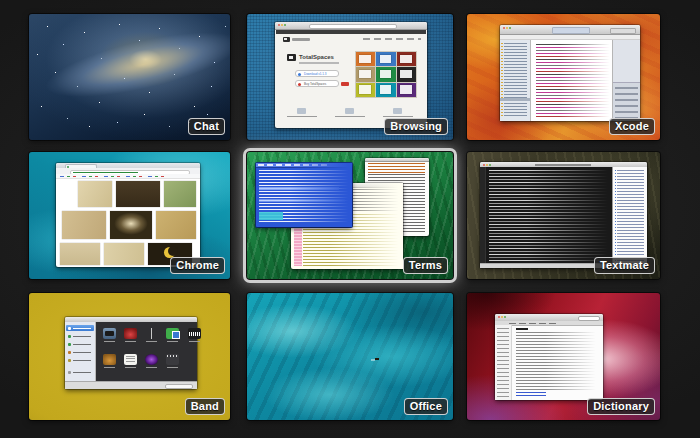 This screenshot has width=700, height=438. Describe the element at coordinates (503, 362) in the screenshot. I see `word-list-lines` at that location.